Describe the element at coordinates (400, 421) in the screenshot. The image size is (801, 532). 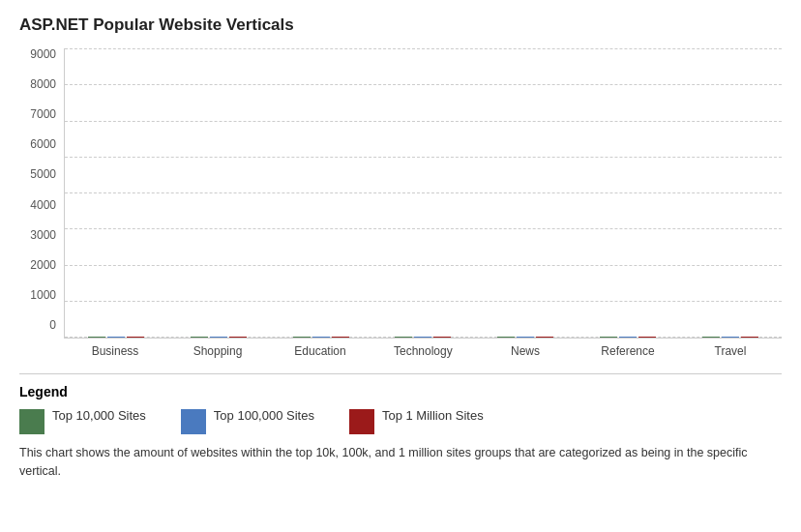
I see `legend-items: Top 10,000 SitesTop 100,000 SitesTop 1 M…` at that location.